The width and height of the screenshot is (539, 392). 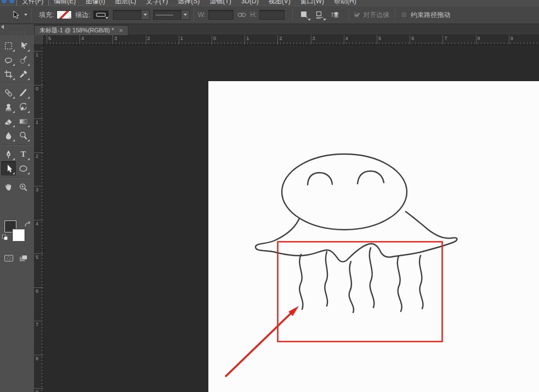 I want to click on options-bar: 填充: 描边: W: H:, so click(x=270, y=15).